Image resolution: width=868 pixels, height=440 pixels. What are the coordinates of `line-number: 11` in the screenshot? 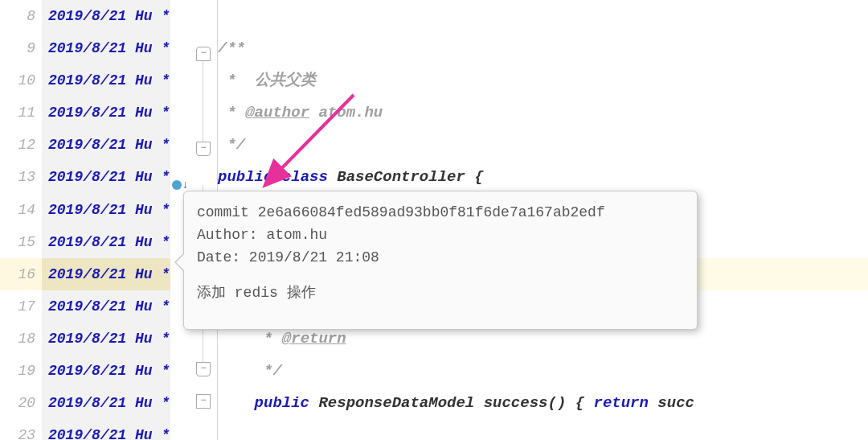 It's located at (21, 113).